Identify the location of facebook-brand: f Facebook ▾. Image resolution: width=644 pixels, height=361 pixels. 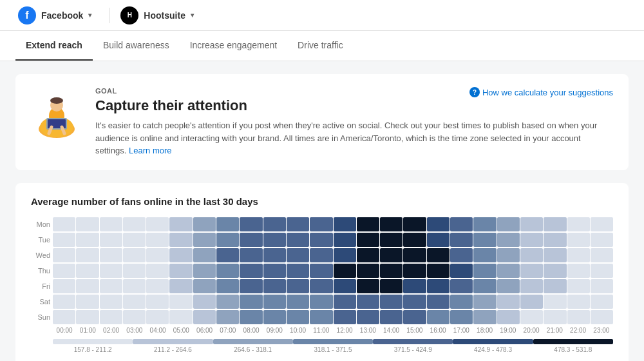
(55, 15).